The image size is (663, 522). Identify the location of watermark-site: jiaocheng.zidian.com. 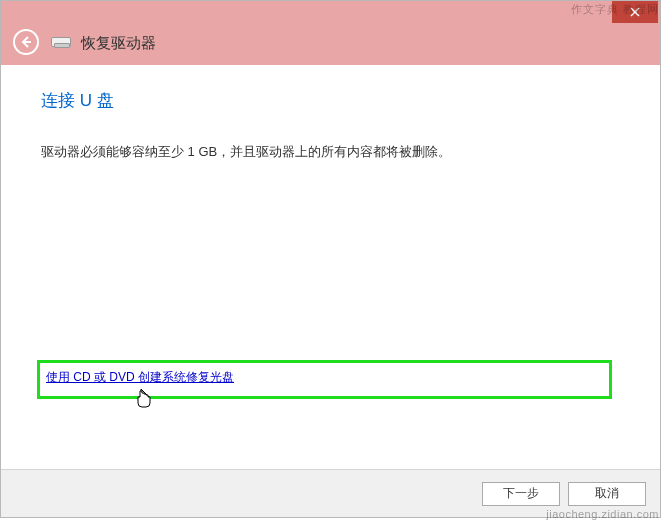
(602, 514).